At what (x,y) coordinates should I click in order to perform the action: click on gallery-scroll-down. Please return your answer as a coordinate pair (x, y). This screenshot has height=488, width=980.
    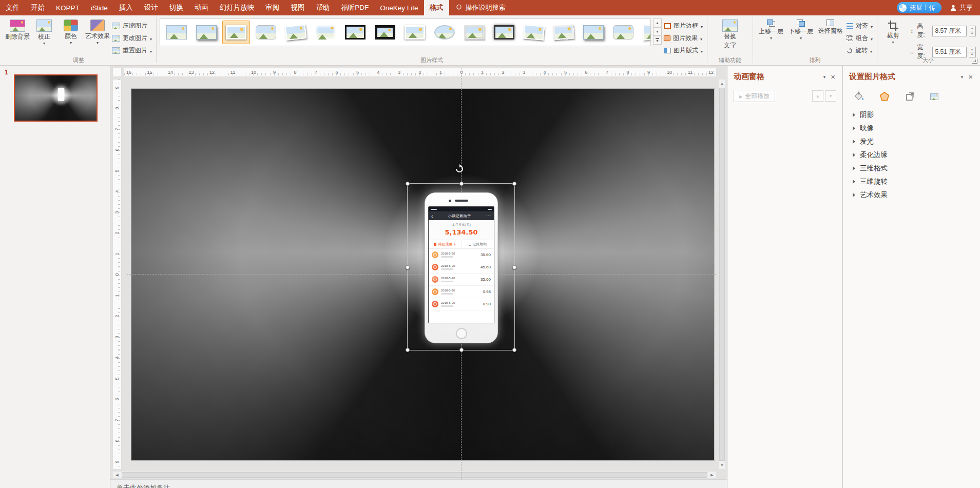
    Looking at the image, I should click on (657, 32).